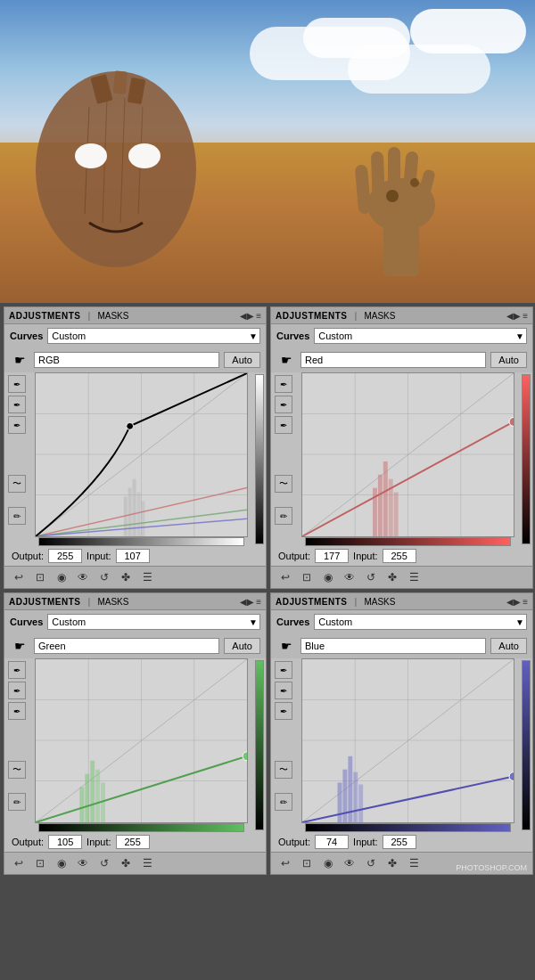 The height and width of the screenshot is (980, 535). Describe the element at coordinates (147, 577) in the screenshot. I see `rgb-menu2-icon: ☰` at that location.